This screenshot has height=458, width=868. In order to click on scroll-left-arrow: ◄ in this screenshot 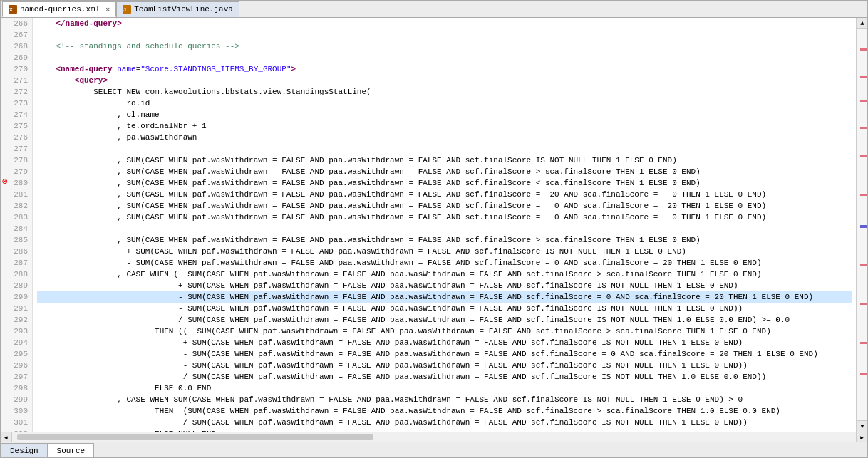, I will do `click(6, 437)`.